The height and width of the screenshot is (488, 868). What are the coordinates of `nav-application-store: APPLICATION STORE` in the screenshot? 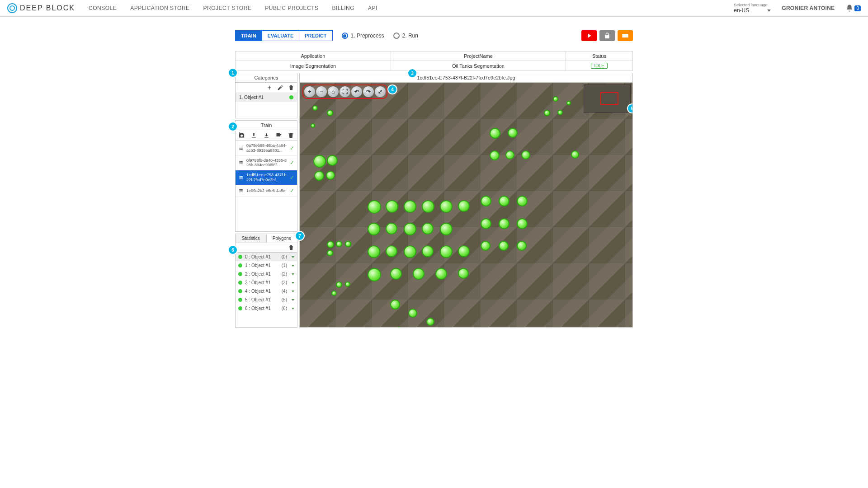 It's located at (160, 8).